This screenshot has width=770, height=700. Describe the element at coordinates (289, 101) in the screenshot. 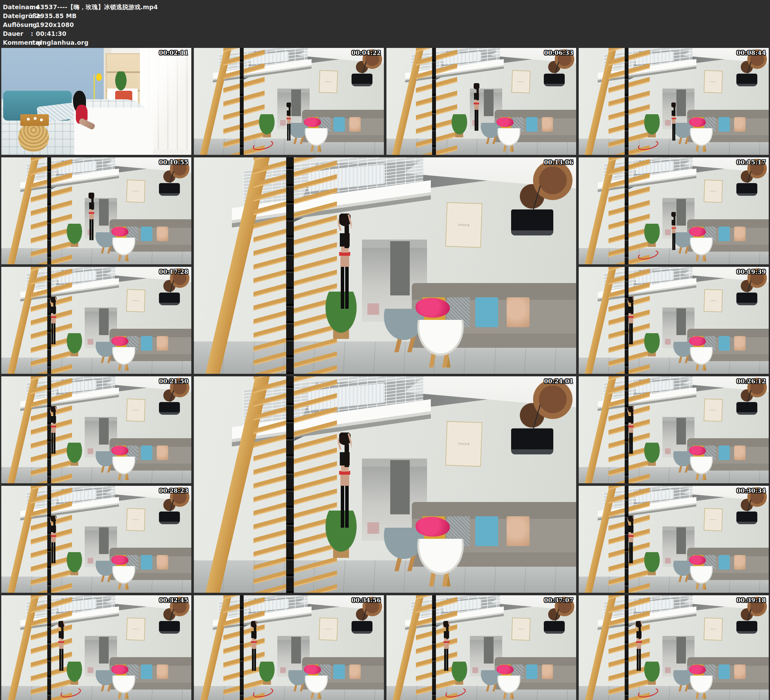

I see `video-thumbnail: VOGUE 00:04:22` at that location.